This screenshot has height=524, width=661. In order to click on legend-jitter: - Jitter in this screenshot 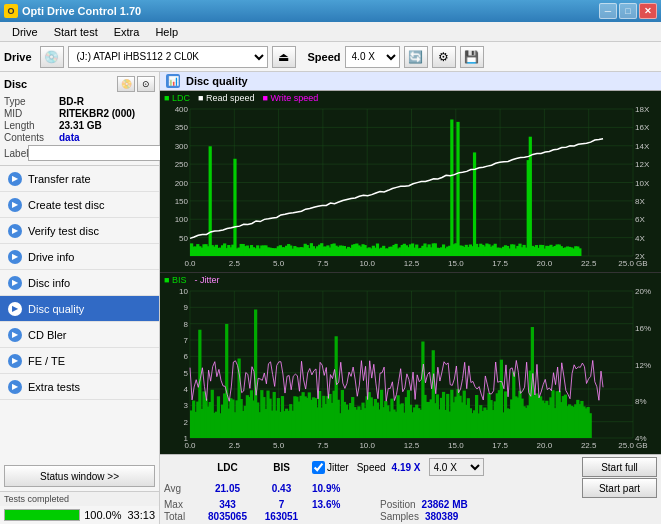, I will do `click(206, 280)`.